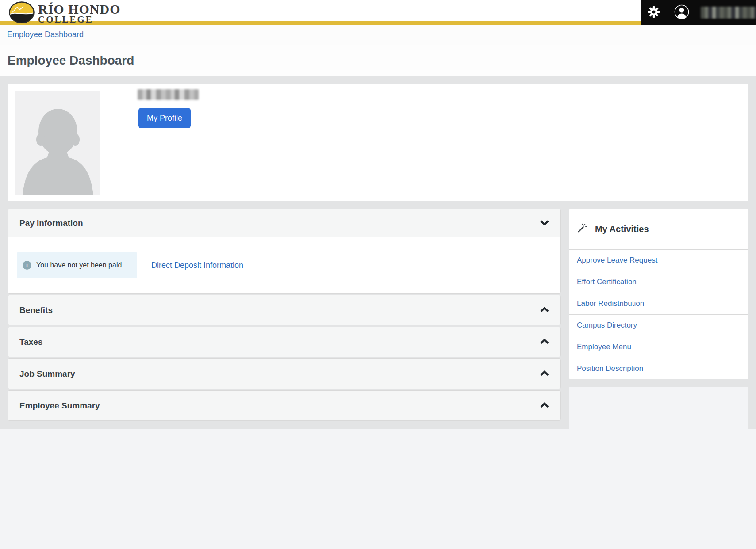  I want to click on breadcrumb-link-employee-dashboard: Employee Dashboard, so click(45, 34).